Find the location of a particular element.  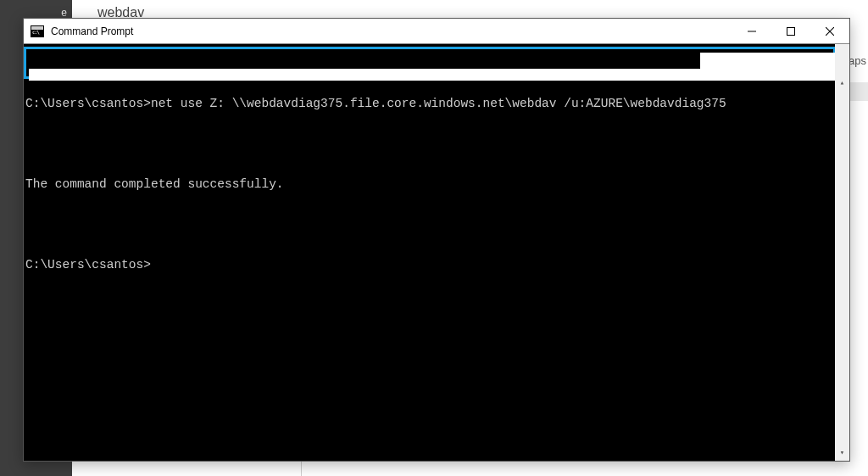

command-highlight-box is located at coordinates (430, 63).